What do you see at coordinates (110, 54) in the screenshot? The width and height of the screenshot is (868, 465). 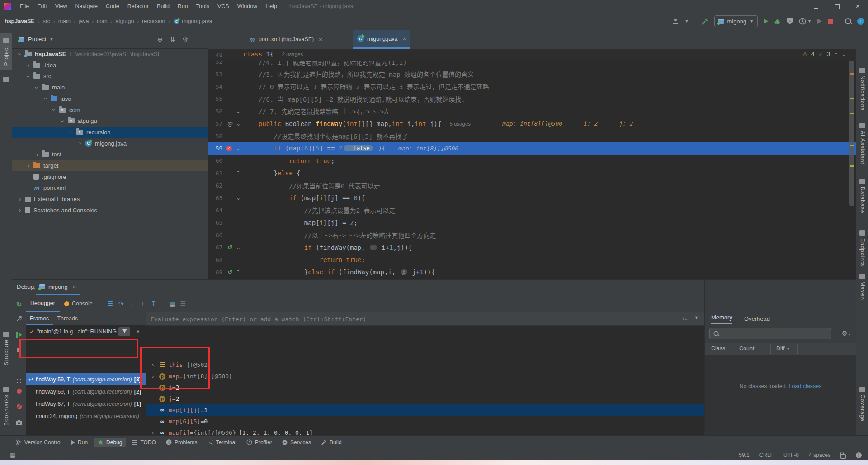 I see `tree-item-hspJavaSE: ›hspJavaSEE:\workplace01\javaSE\hspJavaS…` at bounding box center [110, 54].